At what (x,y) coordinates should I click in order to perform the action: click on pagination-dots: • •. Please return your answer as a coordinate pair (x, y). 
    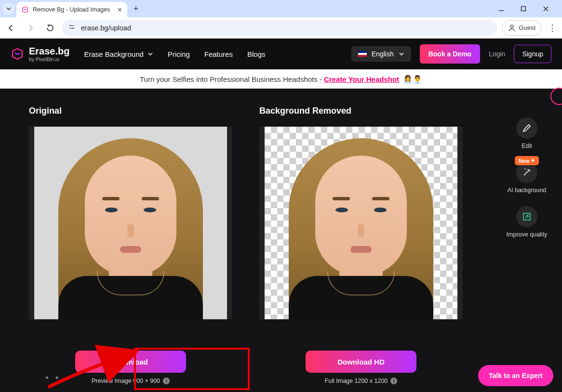
    Looking at the image, I should click on (53, 378).